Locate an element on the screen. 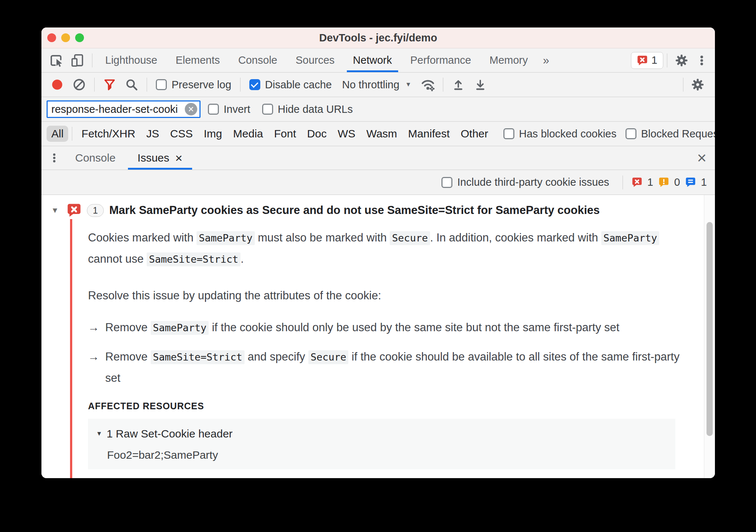 The width and height of the screenshot is (756, 532). tab-performance: Performance is located at coordinates (441, 60).